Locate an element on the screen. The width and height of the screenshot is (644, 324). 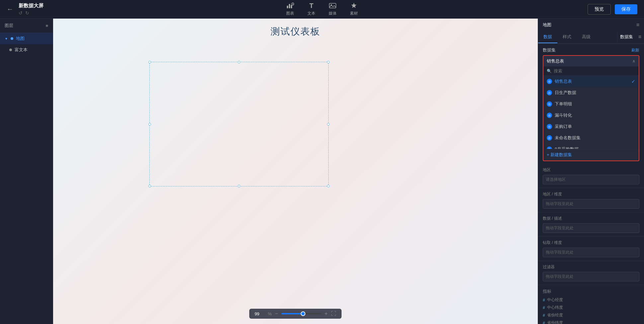
title-area: 新数据大屏 ↺ ↻ is located at coordinates (31, 9).